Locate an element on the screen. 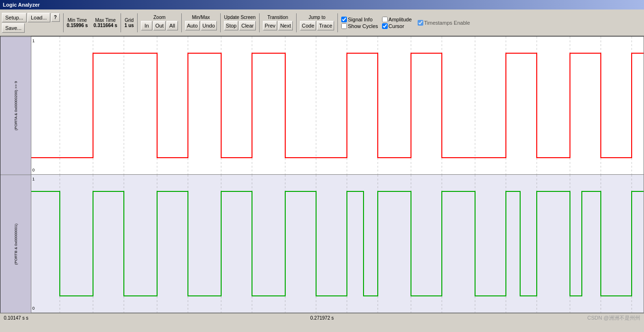 The image size is (644, 332). status-left-time: 0.10147 s s is located at coordinates (16, 318).